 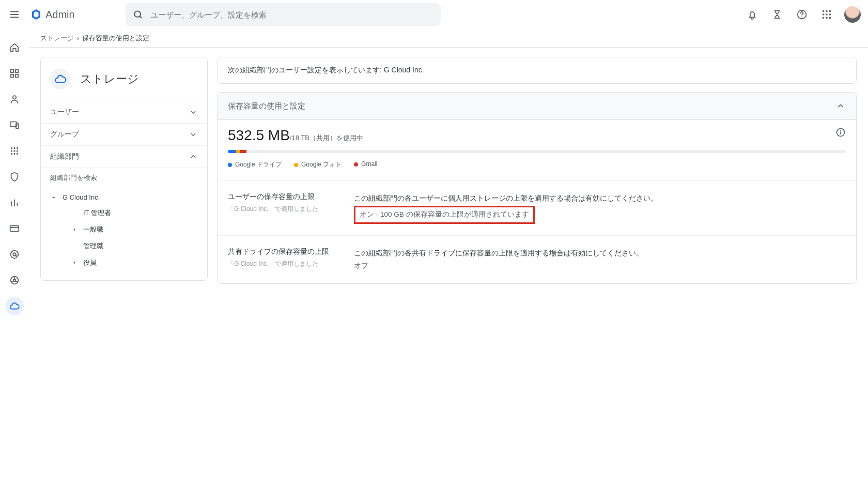 I want to click on info-icon, so click(x=841, y=132).